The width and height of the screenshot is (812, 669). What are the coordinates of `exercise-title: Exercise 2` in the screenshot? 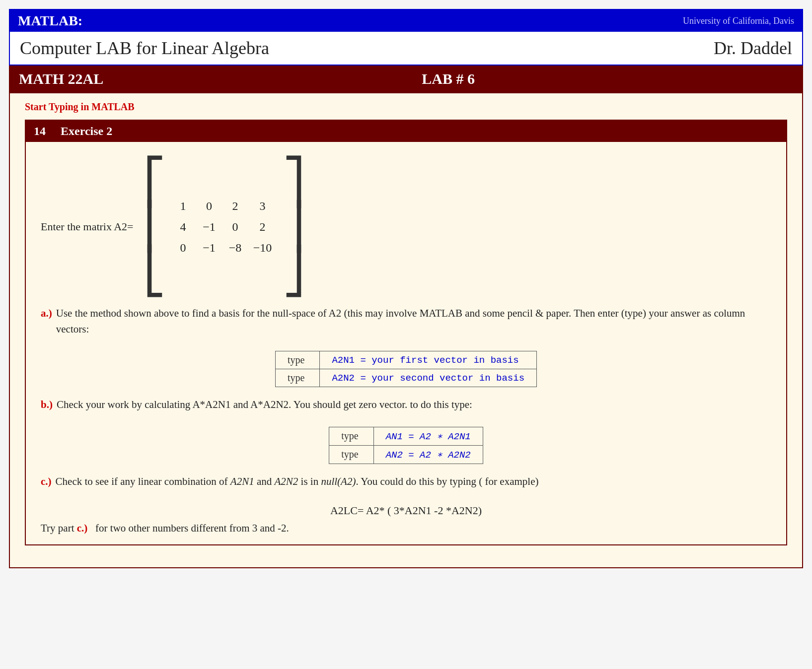 It's located at (86, 131).